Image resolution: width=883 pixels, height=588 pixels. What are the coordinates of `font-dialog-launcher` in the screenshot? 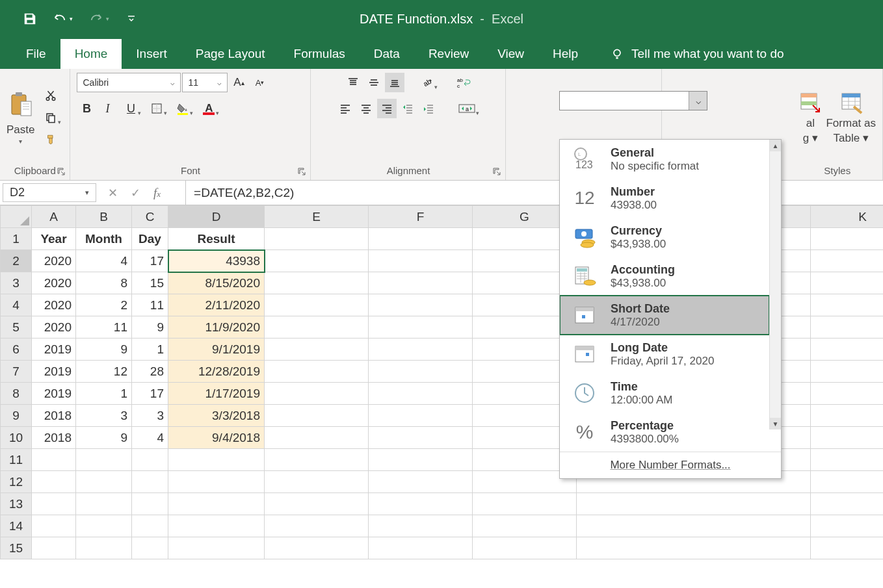 It's located at (302, 172).